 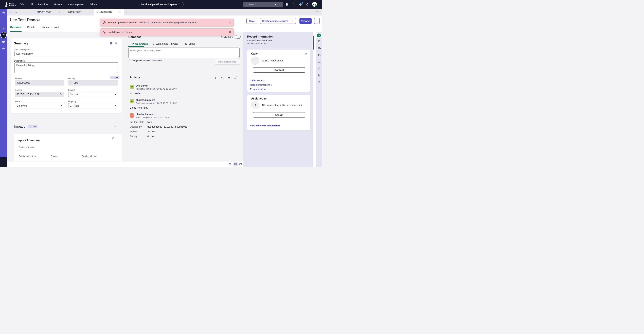 I want to click on rail-attachments-icon, so click(x=319, y=69).